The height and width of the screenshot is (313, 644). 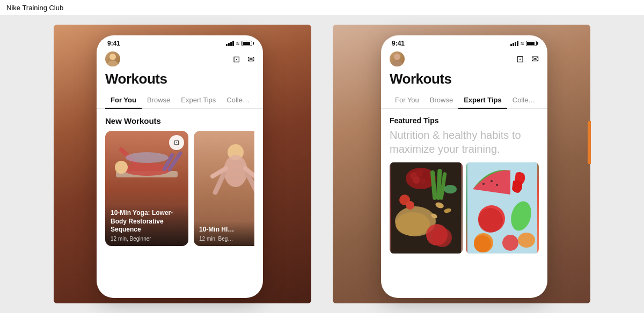 I want to click on right-tabs: For You Browse Expert Tips Colle…, so click(x=464, y=100).